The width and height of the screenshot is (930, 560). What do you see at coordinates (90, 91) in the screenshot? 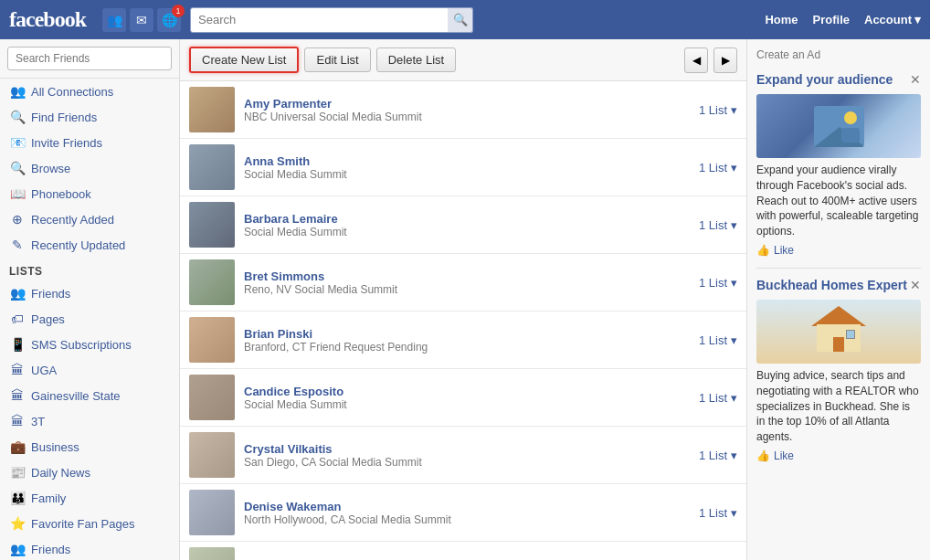
I see `sidebar-item-all-connections: 👥 All Connections` at bounding box center [90, 91].